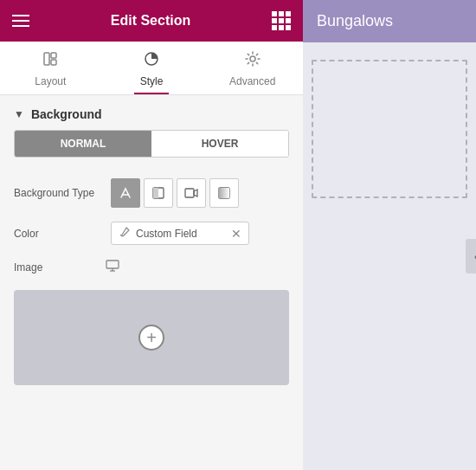 This screenshot has height=470, width=476. Describe the element at coordinates (113, 267) in the screenshot. I see `monitor-icon` at that location.